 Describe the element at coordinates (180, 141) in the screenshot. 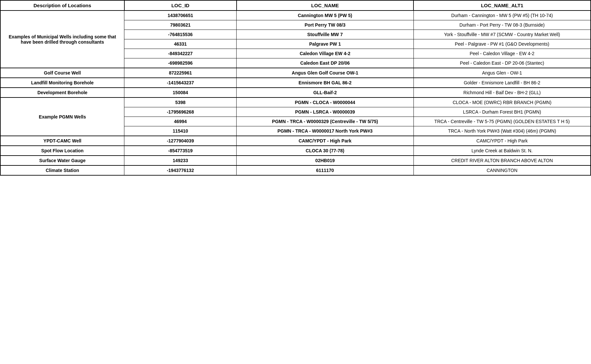

I see `loc-id: -1277904039` at that location.